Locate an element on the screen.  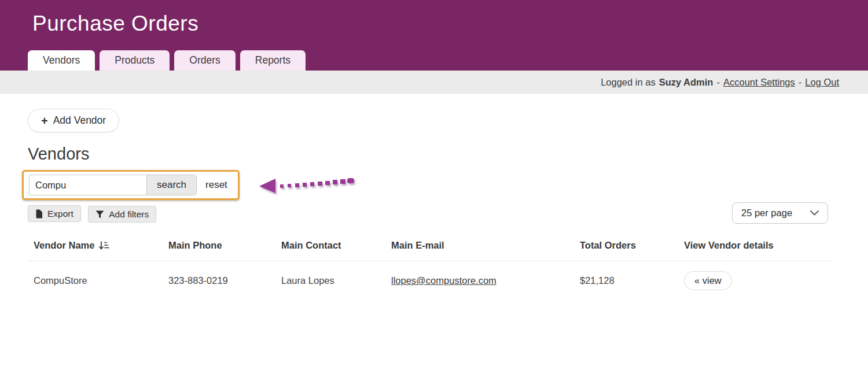
column-header-main-phone: Main Phone is located at coordinates (225, 245).